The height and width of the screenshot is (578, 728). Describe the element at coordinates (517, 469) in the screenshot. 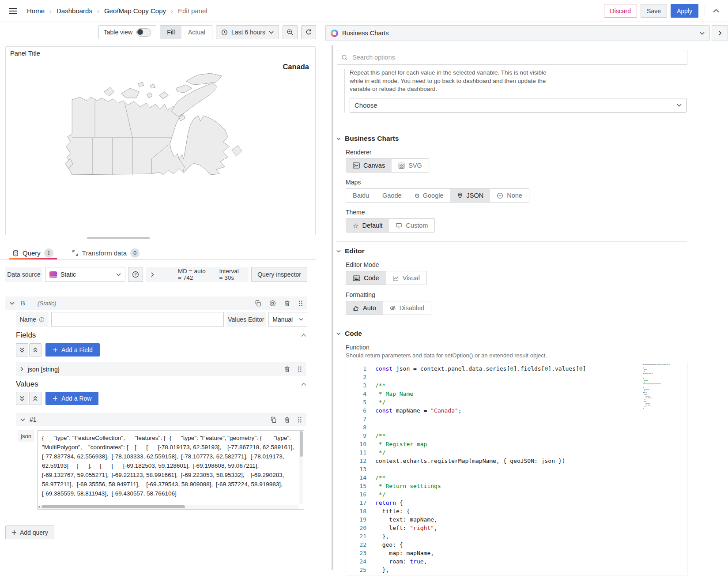

I see `code-line: 13` at that location.